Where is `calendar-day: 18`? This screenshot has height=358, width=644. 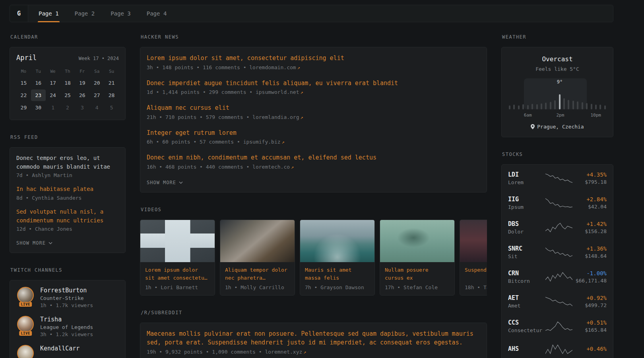 calendar-day: 18 is located at coordinates (68, 83).